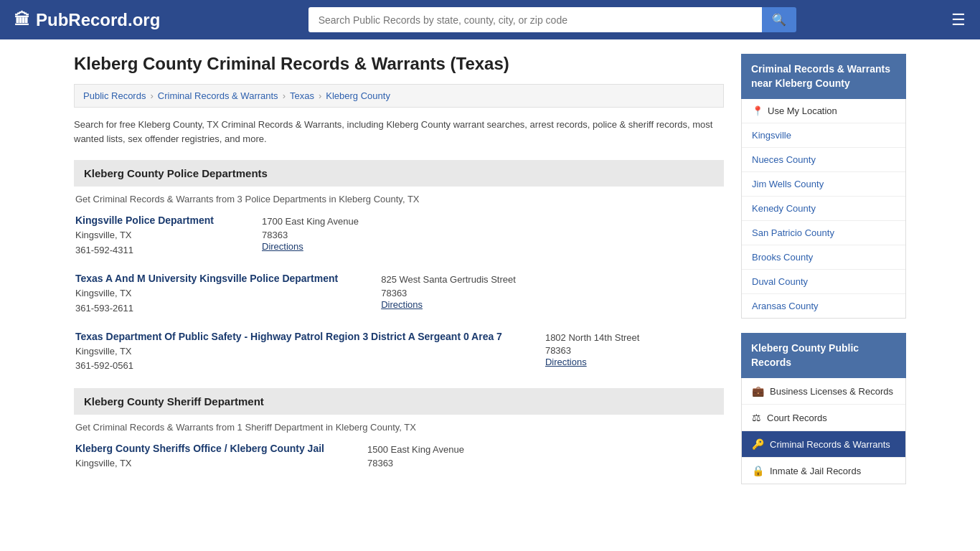 The height and width of the screenshot is (551, 980). I want to click on breadcrumb-criminal-records: Criminal Records & Warrants, so click(218, 96).